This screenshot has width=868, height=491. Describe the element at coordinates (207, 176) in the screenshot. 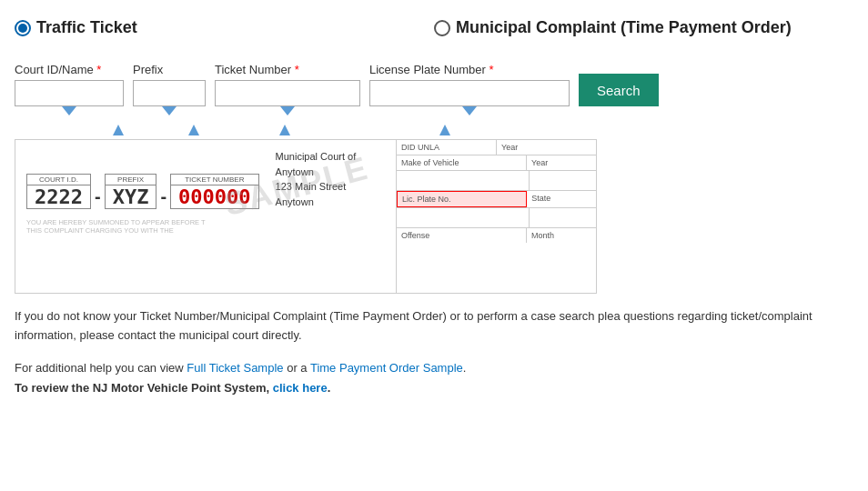

I see `ticket-fields-row: COURT I.D. 2222 - PREFIX XYZ - TICKET NU…` at that location.